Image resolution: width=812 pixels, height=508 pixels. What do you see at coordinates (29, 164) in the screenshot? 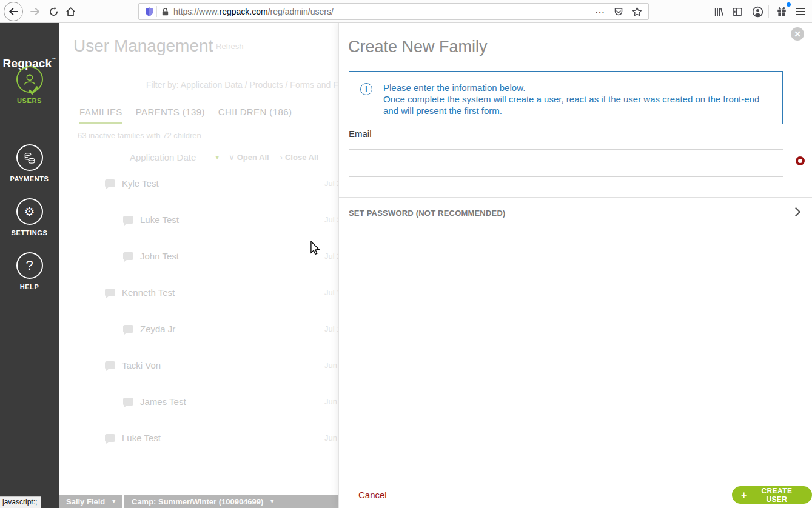
I see `sidebar-item-payments: PAYMENTS` at bounding box center [29, 164].